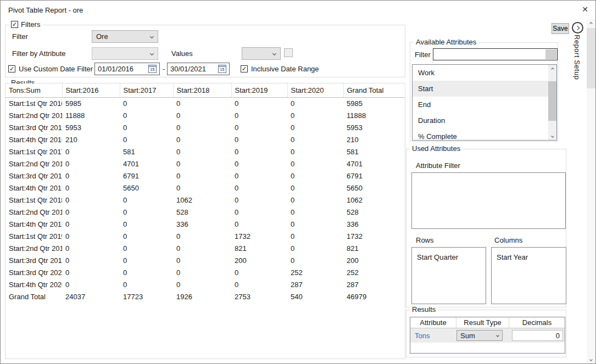  Describe the element at coordinates (91, 104) in the screenshot. I see `cell-value: 5985` at that location.